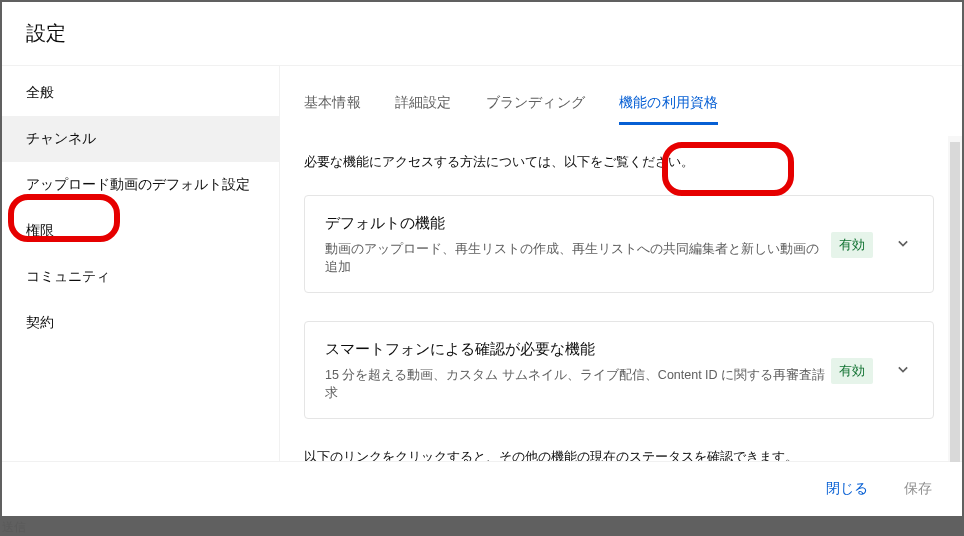 Image resolution: width=964 pixels, height=536 pixels. What do you see at coordinates (619, 370) in the screenshot?
I see `feature-card-phone-verify: スマートフォンによる確認が必要な機能 15 分を超える動画、カスタム サムネイル…` at bounding box center [619, 370].